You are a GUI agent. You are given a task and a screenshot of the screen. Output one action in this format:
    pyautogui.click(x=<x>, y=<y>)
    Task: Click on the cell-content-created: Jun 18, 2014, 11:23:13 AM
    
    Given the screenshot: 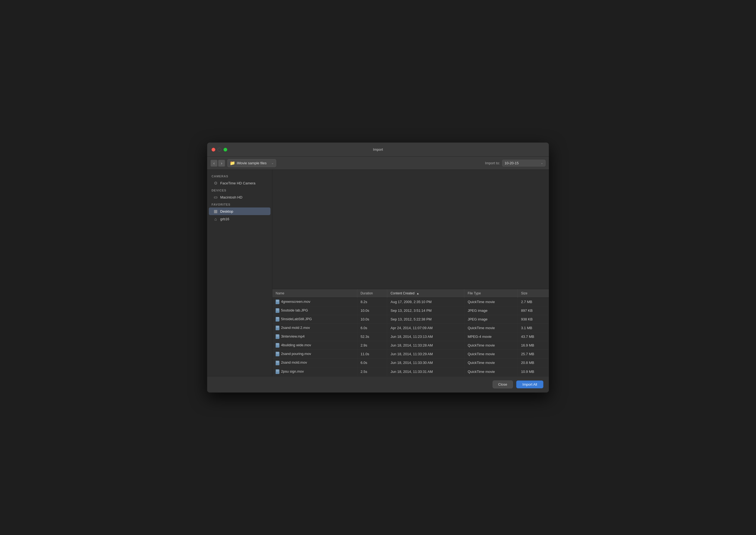 What is the action you would take?
    pyautogui.click(x=426, y=337)
    